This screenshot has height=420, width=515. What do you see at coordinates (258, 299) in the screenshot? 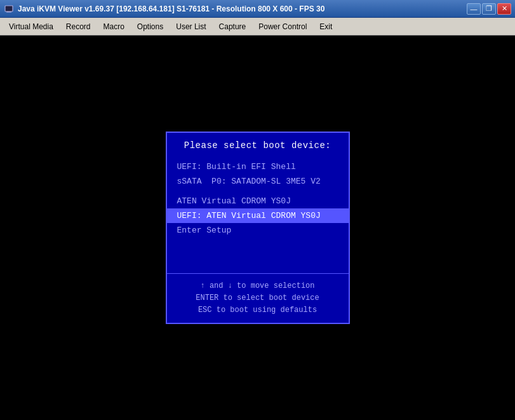
I see `boot-menu-footer: ↑ and ↓ to move selection ENTER to selec…` at bounding box center [258, 299].